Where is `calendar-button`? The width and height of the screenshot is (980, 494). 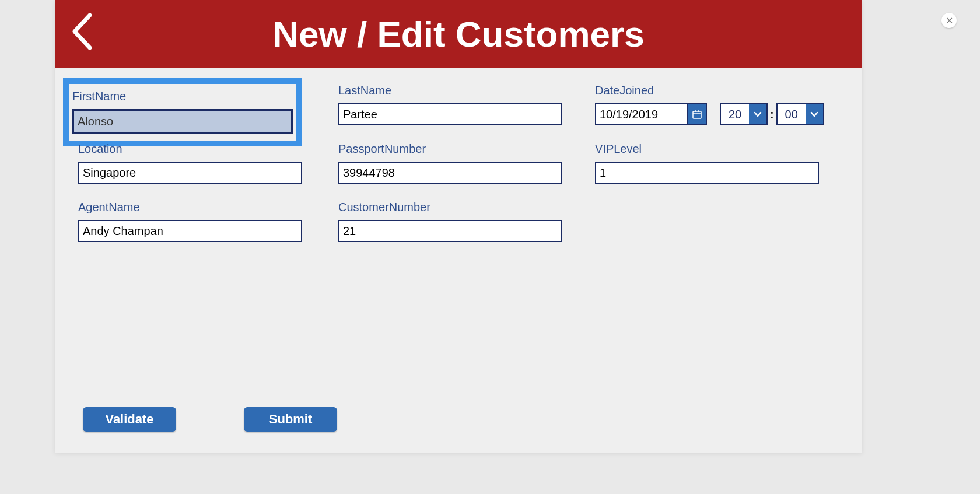 calendar-button is located at coordinates (698, 114).